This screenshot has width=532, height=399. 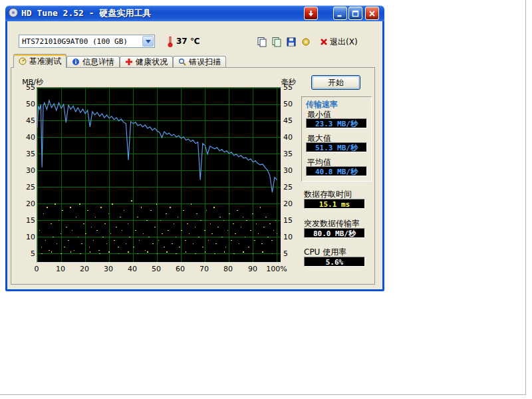 I want to click on maximize-button, so click(x=355, y=13).